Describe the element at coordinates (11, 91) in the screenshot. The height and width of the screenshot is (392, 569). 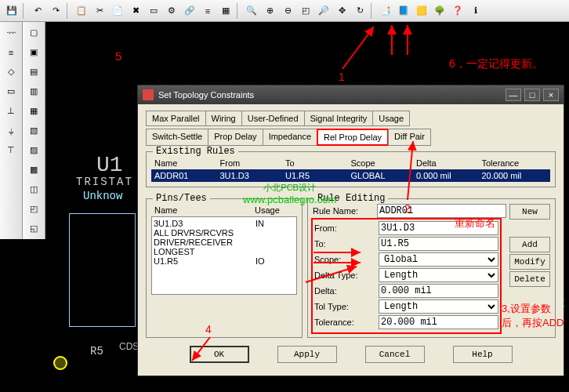
I see `ltool-res: ▭` at that location.